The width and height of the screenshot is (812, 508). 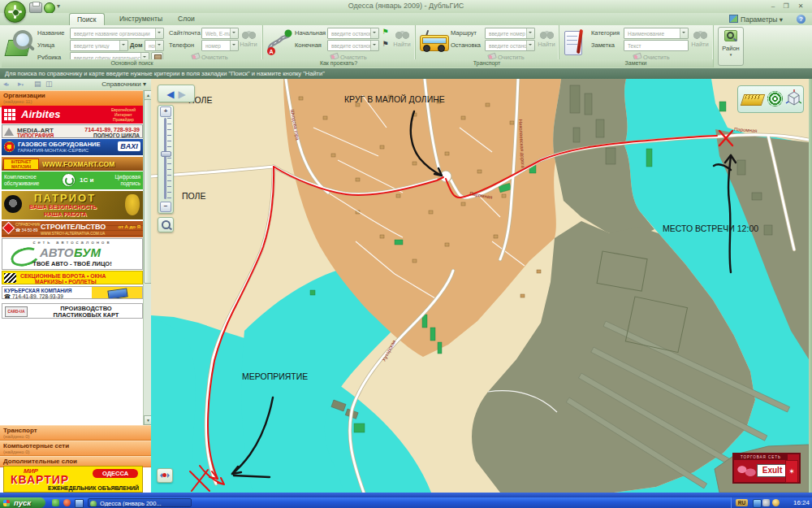 I want to click on section-title: Организации, so click(x=24, y=96).